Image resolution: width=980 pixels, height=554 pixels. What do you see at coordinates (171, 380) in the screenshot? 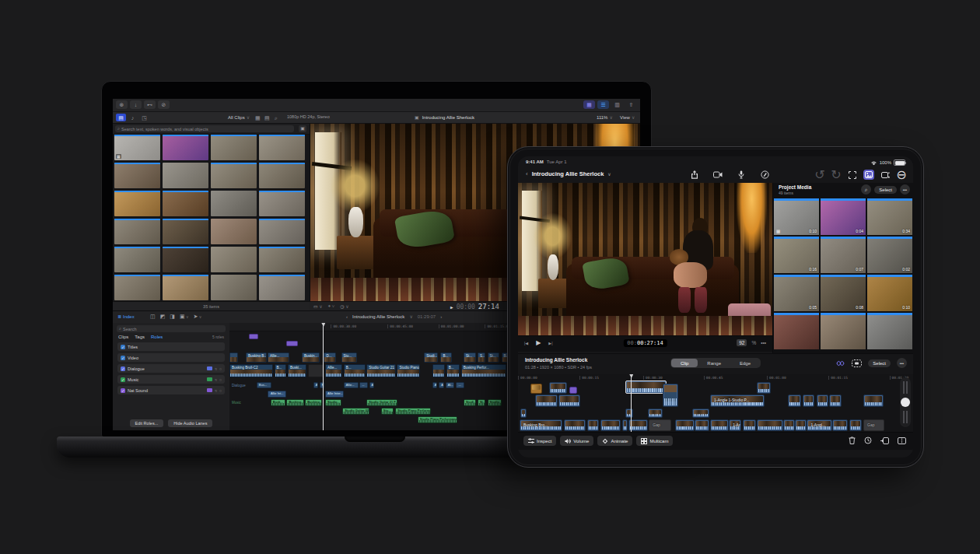
I see `role-row: ✓ Music ≈ ○` at bounding box center [171, 380].